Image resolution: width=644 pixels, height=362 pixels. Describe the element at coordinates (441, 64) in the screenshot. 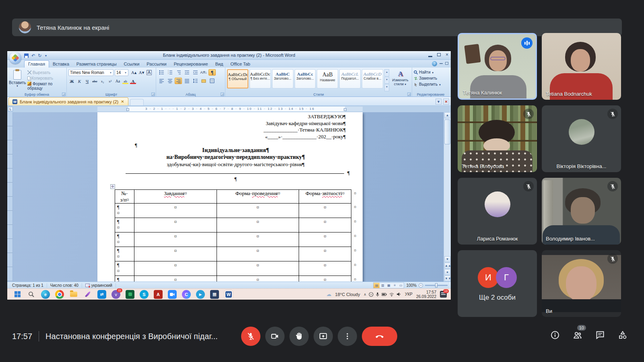

I see `ribbon-minimize-icon` at that location.